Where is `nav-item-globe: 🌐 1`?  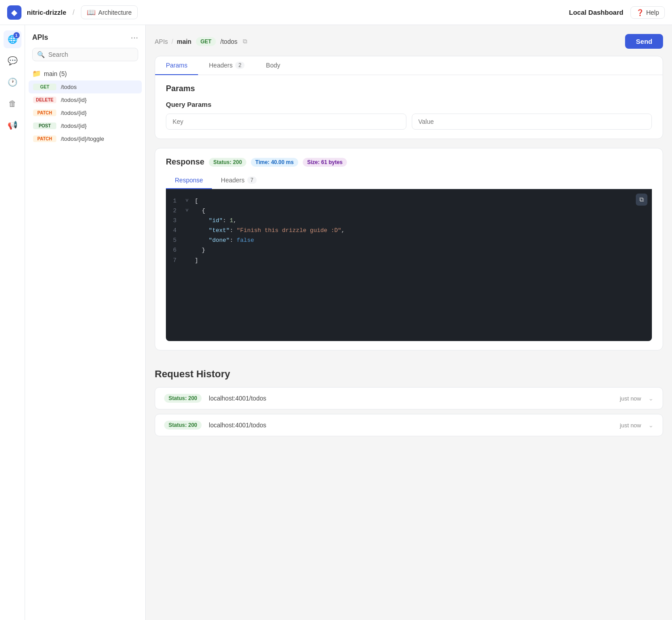 nav-item-globe: 🌐 1 is located at coordinates (13, 39).